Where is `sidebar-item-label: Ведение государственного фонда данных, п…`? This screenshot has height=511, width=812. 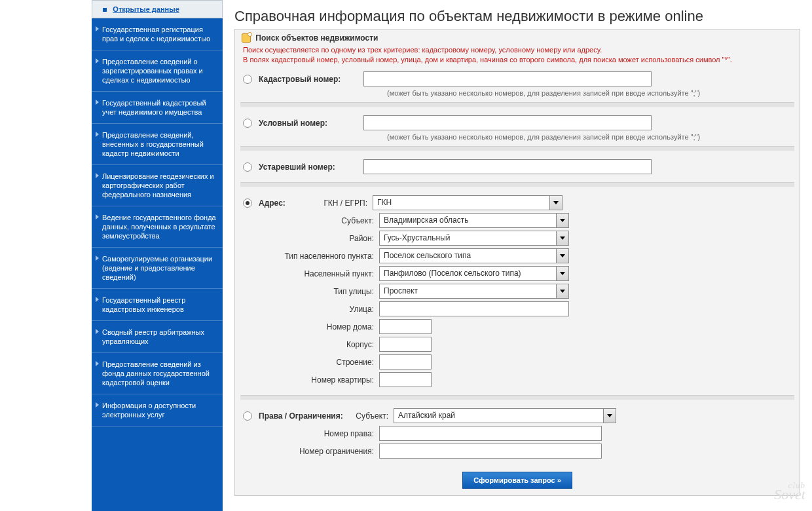
sidebar-item-label: Ведение государственного фонда данных, п… is located at coordinates (159, 227).